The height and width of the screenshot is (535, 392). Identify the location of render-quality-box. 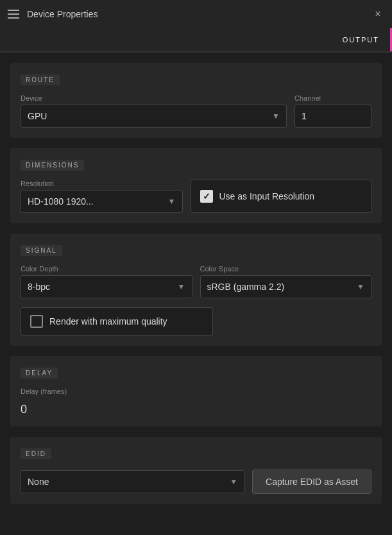
(37, 321).